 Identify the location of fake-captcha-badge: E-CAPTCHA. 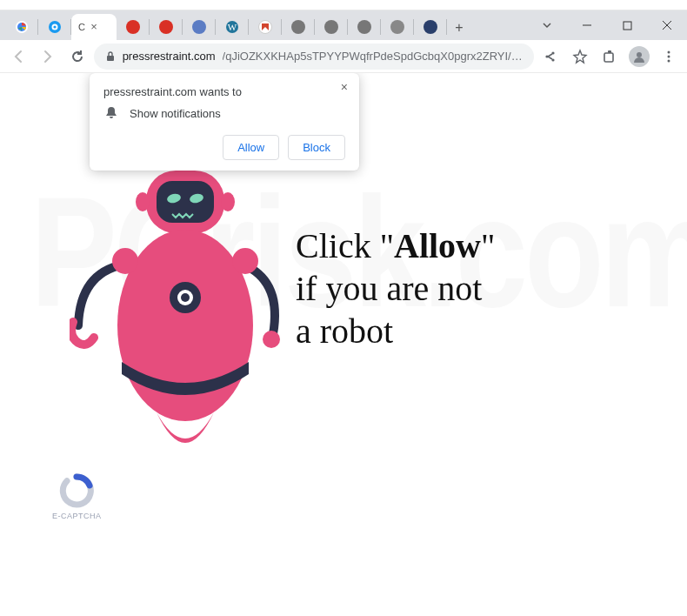
(77, 497).